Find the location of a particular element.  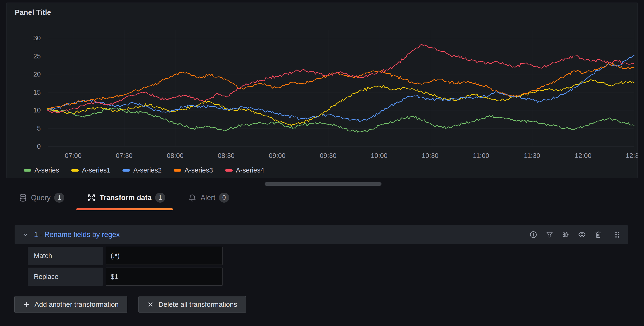

series-line-A-series is located at coordinates (341, 120).